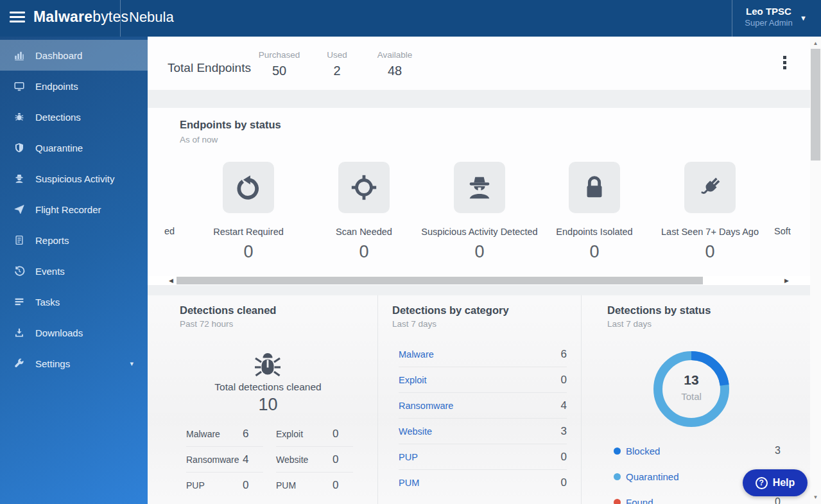 This screenshot has height=504, width=821. I want to click on top-bar: Malwarebytes Nebula Leo TPSC Super Admin…, so click(411, 18).